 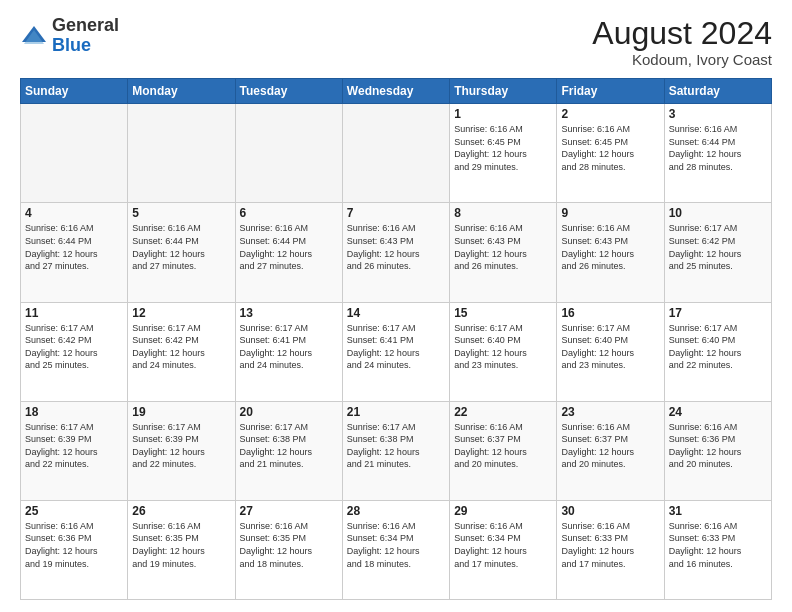 What do you see at coordinates (396, 550) in the screenshot?
I see `calendar-cell: 28Sunrise: 6:16 AM Sunset: 6:34 PM Dayli…` at bounding box center [396, 550].